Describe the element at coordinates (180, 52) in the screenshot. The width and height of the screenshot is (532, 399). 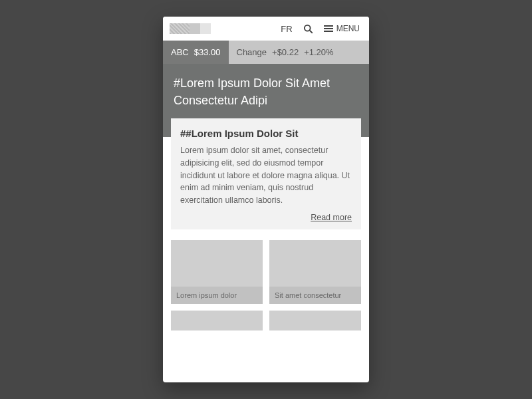
I see `ticker-symbol: ABC` at that location.